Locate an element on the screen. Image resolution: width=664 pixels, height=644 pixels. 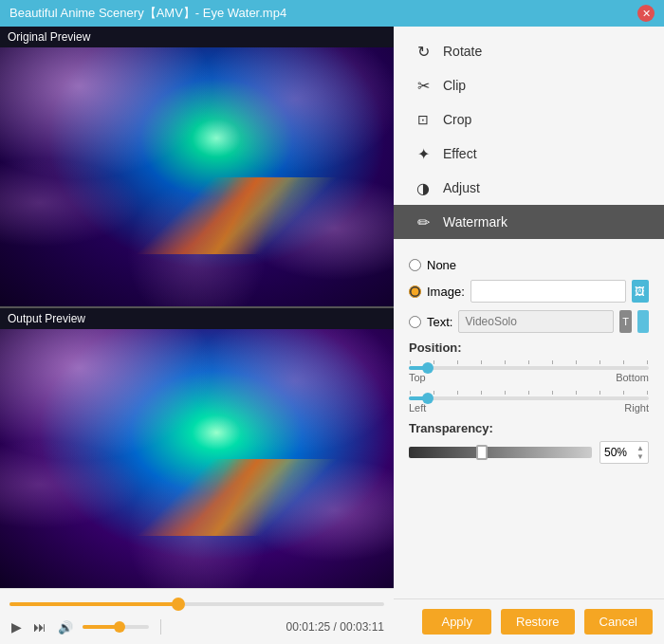
up-arrow-icon: ▲ is located at coordinates (640, 448).